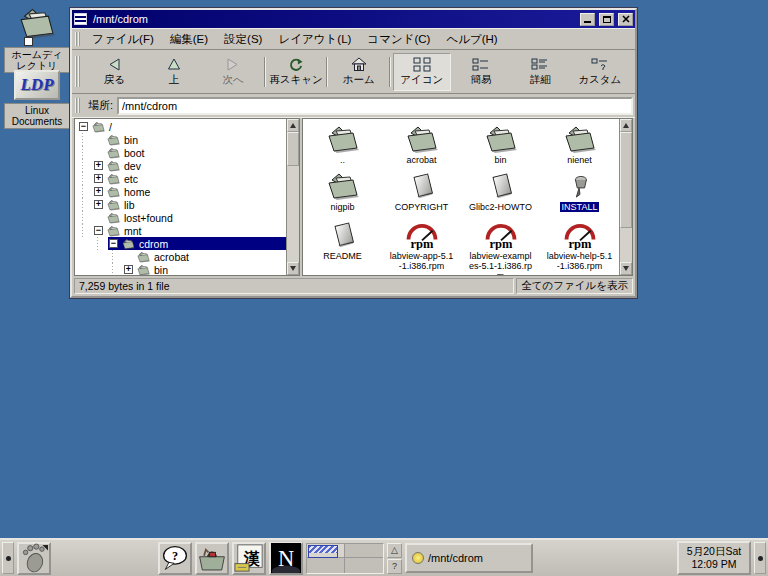 Image resolution: width=768 pixels, height=576 pixels. I want to click on menubar-gripper, so click(78, 39).